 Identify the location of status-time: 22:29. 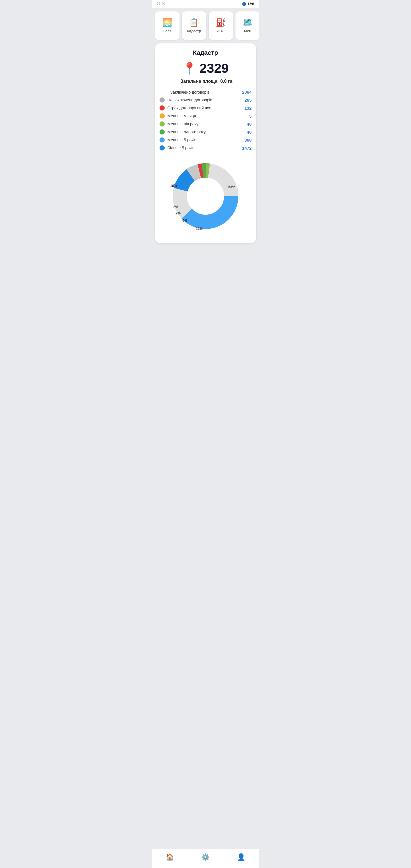
(161, 4).